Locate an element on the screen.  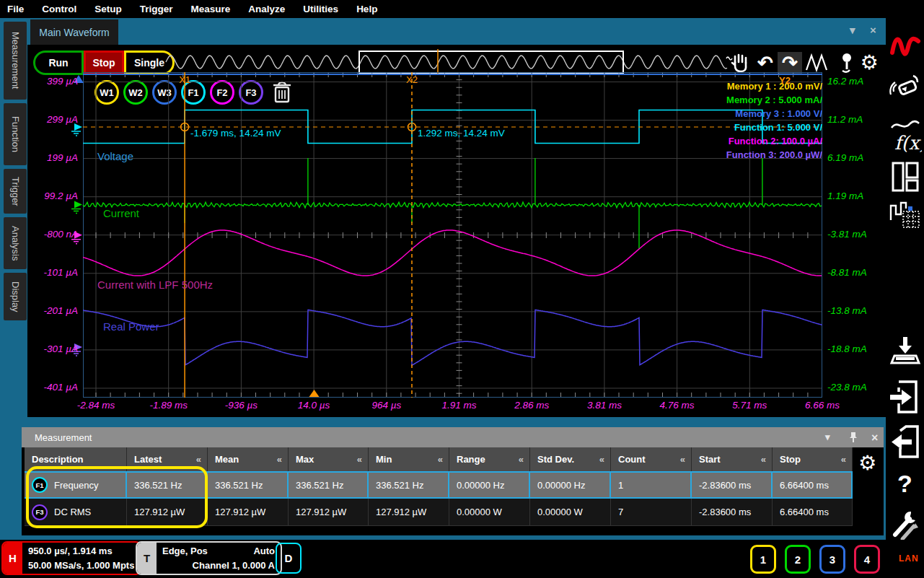
trigger-settings-block: T Edge, PosAuto Channel 1, 0.000 A is located at coordinates (209, 559).